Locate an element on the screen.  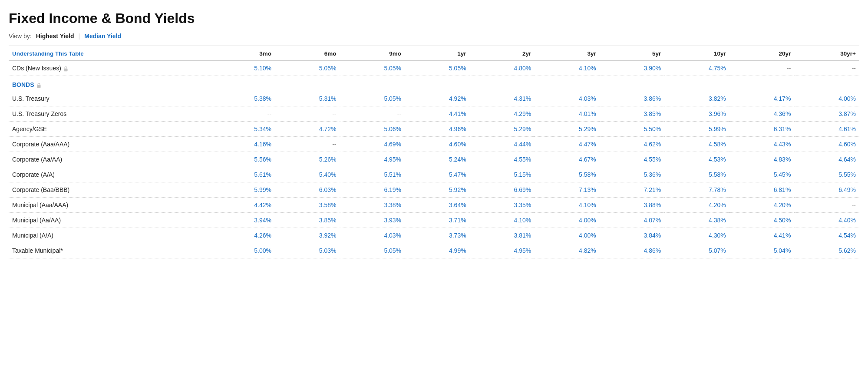
row-value: 5.04% is located at coordinates (762, 251).